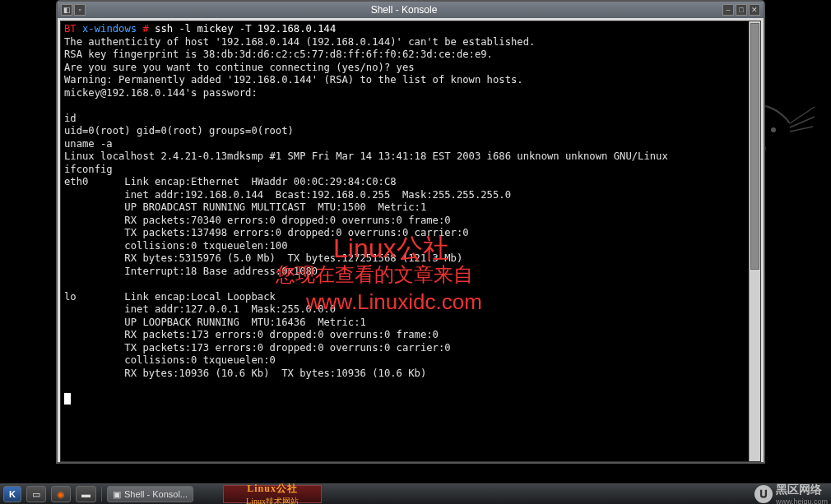  Describe the element at coordinates (258, 348) in the screenshot. I see `output-line: TX packets:173 errors:0 dropped:0 overru…` at that location.